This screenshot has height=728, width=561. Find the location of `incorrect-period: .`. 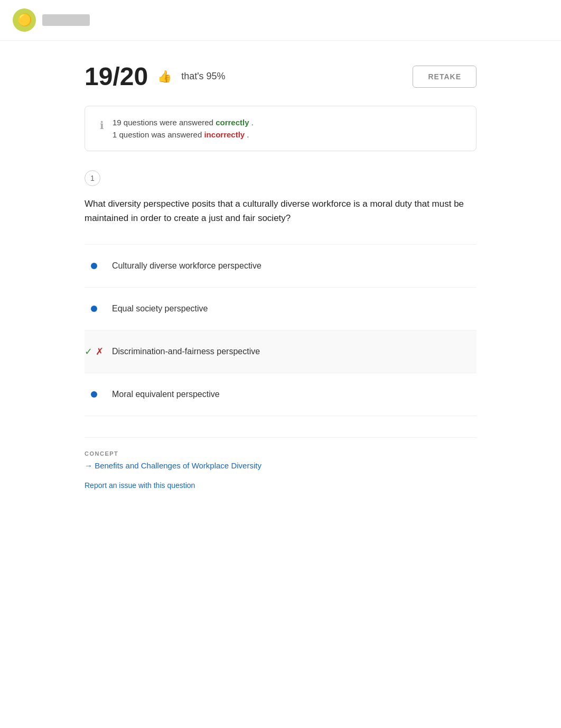

incorrect-period: . is located at coordinates (248, 134).